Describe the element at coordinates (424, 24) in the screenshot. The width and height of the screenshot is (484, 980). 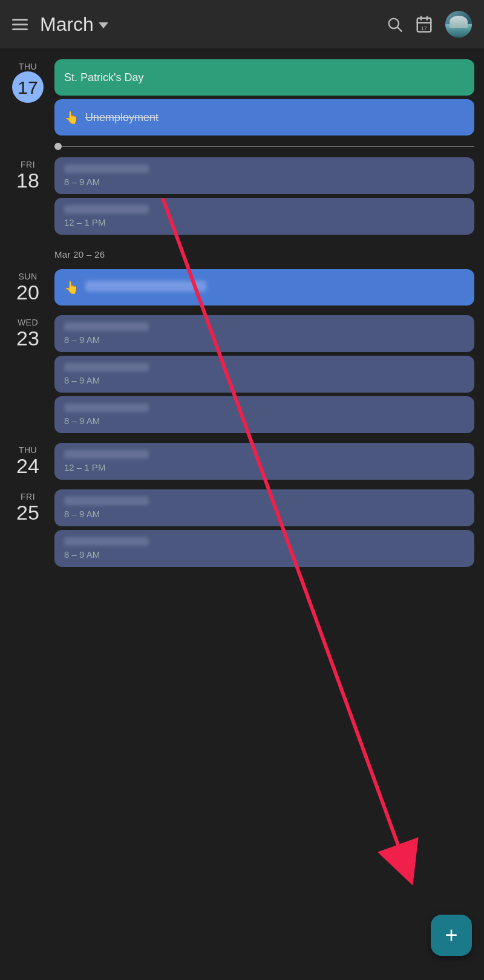
I see `calendar-today-button: 17` at that location.